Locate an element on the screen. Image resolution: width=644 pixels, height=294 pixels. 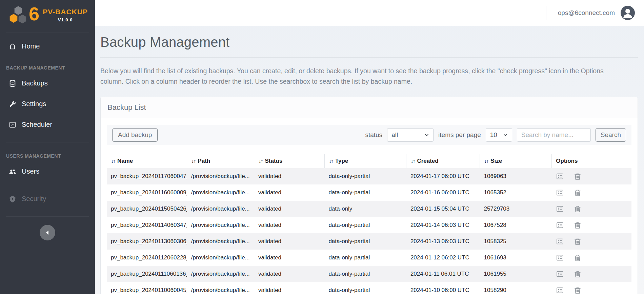
status-filter-label: status is located at coordinates (374, 135).